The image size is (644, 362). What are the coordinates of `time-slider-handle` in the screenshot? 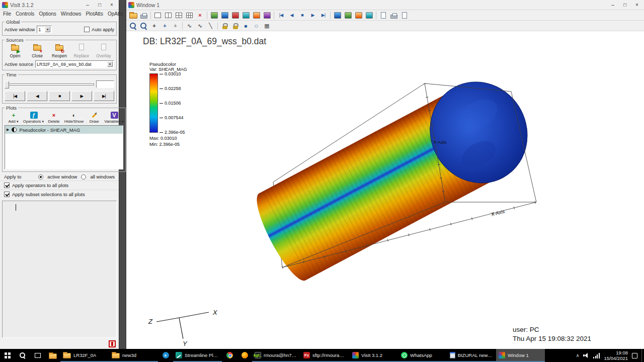 It's located at (7, 84).